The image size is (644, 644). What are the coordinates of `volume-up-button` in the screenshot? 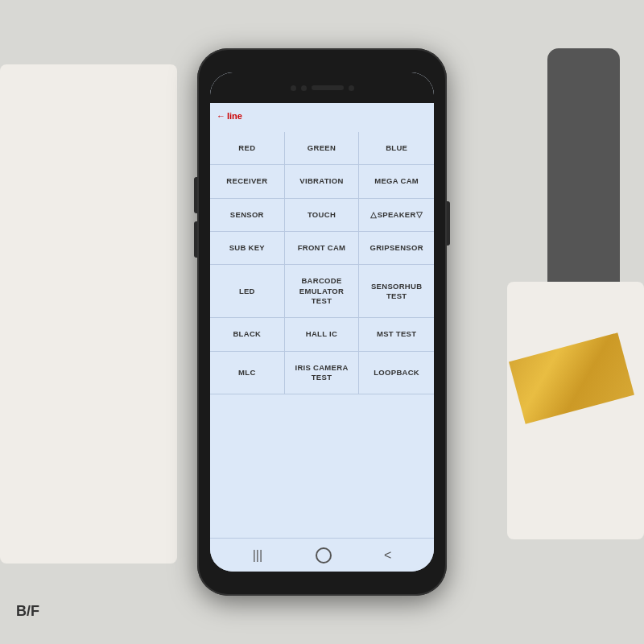 It's located at (196, 195).